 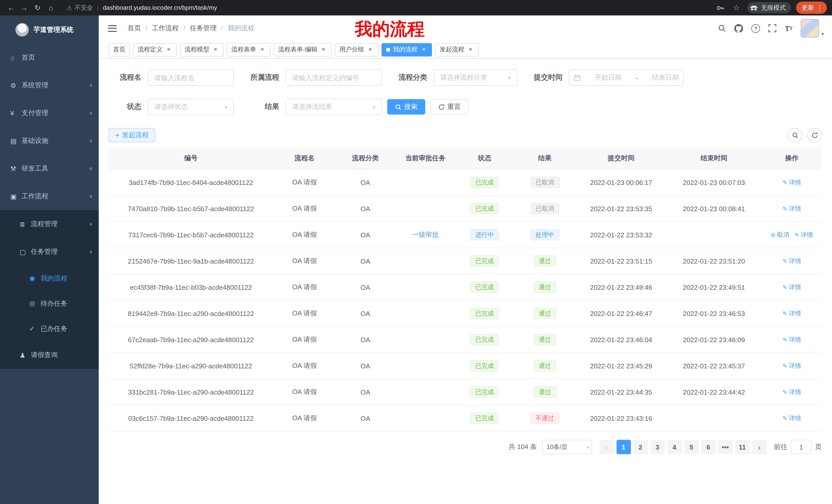 I want to click on start-process-button: + 发起流程, so click(x=132, y=135).